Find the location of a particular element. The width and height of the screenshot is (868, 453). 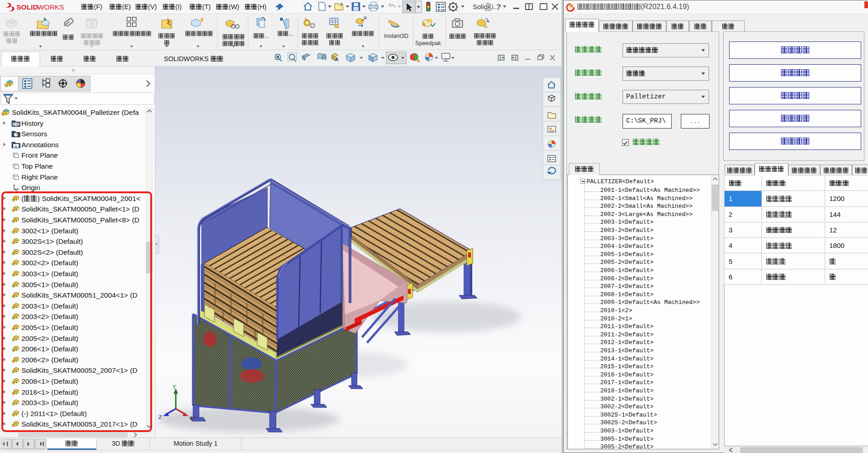

svg-text: Z is located at coordinates (160, 417).